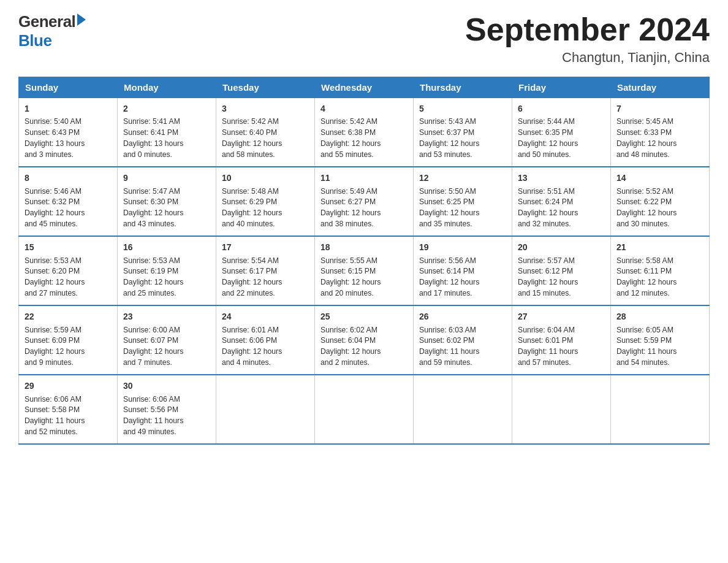  Describe the element at coordinates (167, 347) in the screenshot. I see `day-info: Sunrise: 6:00 AM Sunset: 6:07 PM Dayligh…` at that location.